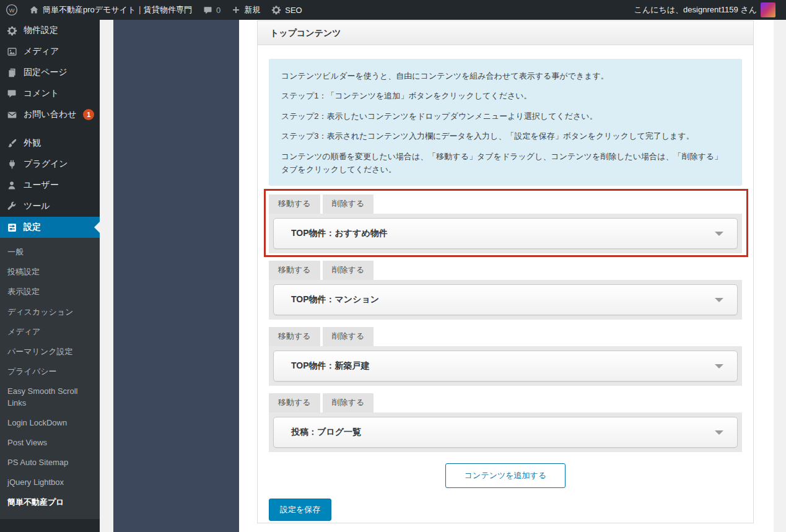 The height and width of the screenshot is (532, 786). I want to click on wordpress-menu: W, so click(12, 10).